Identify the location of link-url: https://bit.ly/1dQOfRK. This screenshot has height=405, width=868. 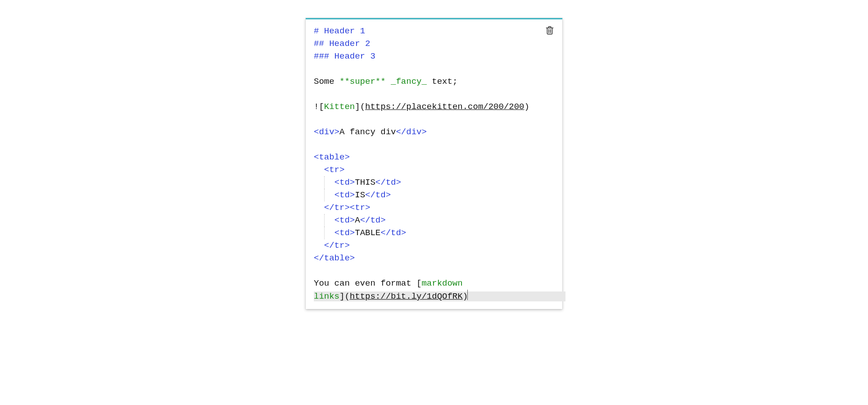
(406, 296).